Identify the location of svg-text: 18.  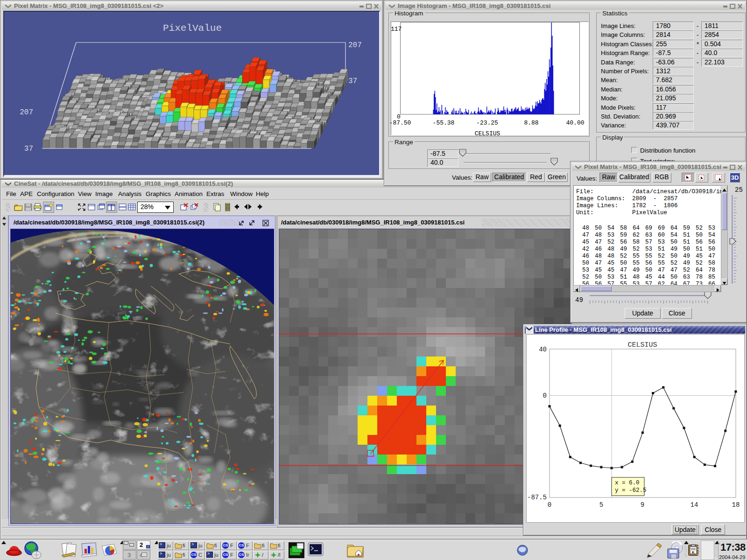
(736, 505).